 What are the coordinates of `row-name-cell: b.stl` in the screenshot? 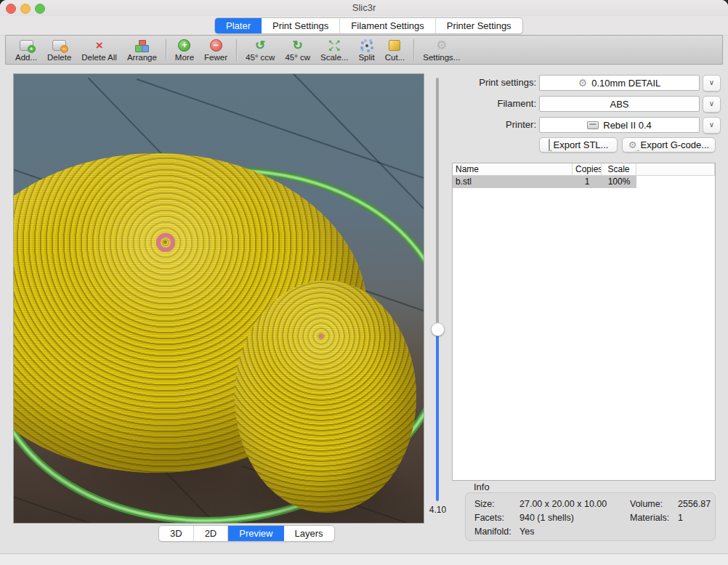 It's located at (513, 182).